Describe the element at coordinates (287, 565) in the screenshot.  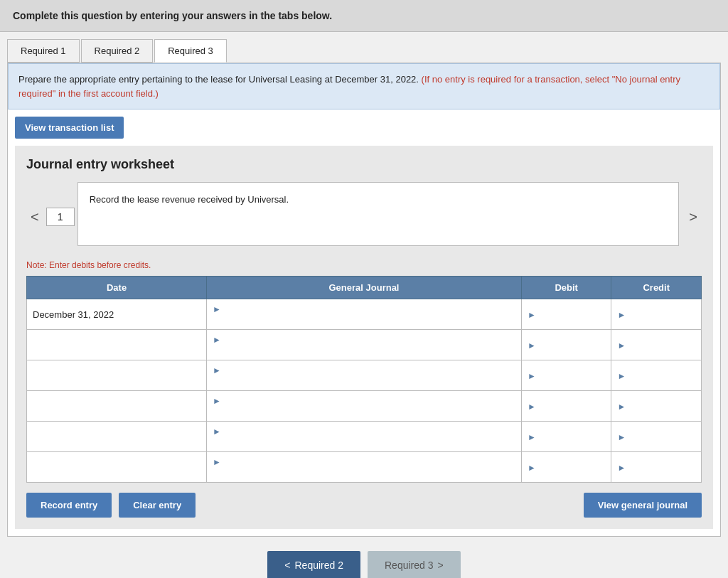
I see `prev-arrow-icon: <` at that location.